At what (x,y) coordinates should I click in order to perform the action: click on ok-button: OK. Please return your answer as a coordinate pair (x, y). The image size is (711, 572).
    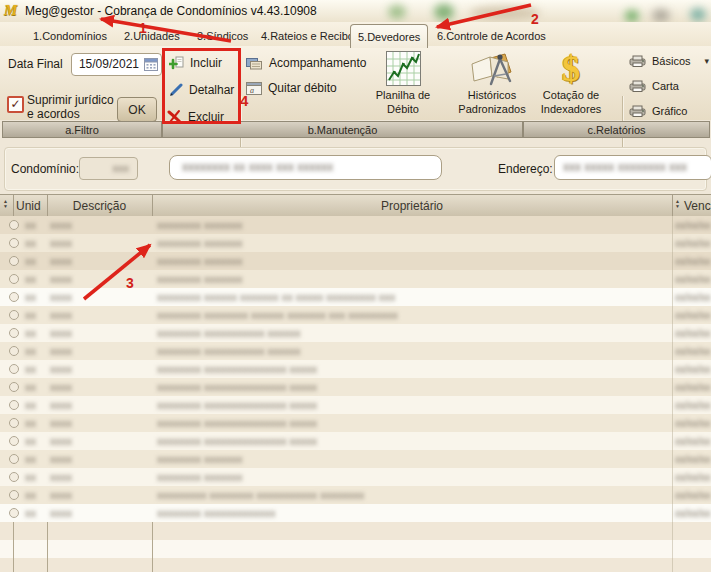
    Looking at the image, I should click on (137, 110).